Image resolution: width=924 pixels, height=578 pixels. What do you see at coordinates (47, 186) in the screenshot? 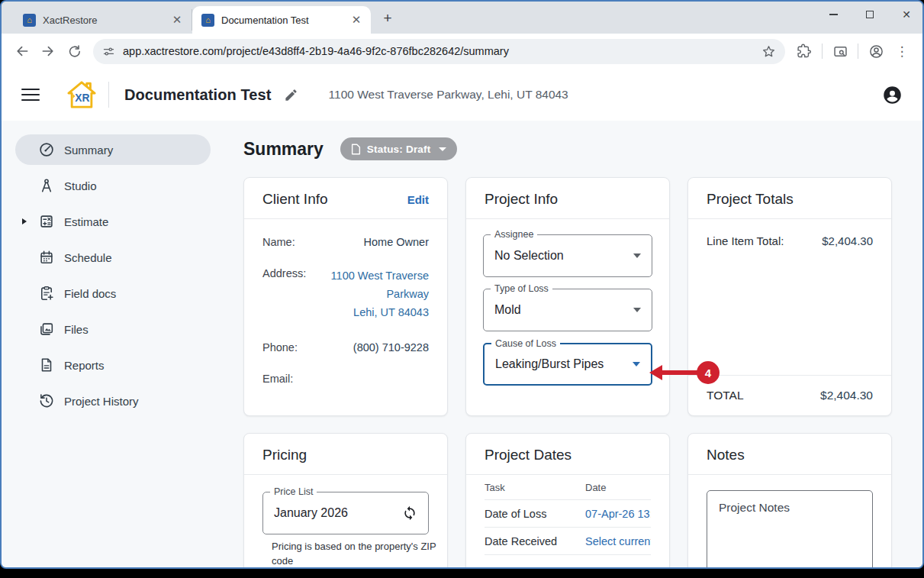
I see `studio-compass-icon` at bounding box center [47, 186].